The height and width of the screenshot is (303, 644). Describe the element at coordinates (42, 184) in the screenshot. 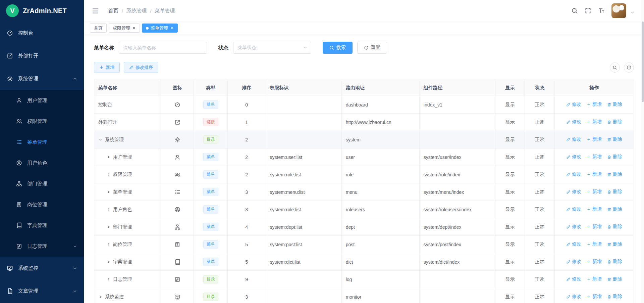

I see `sidebar-subitem-4: 部门管理` at that location.